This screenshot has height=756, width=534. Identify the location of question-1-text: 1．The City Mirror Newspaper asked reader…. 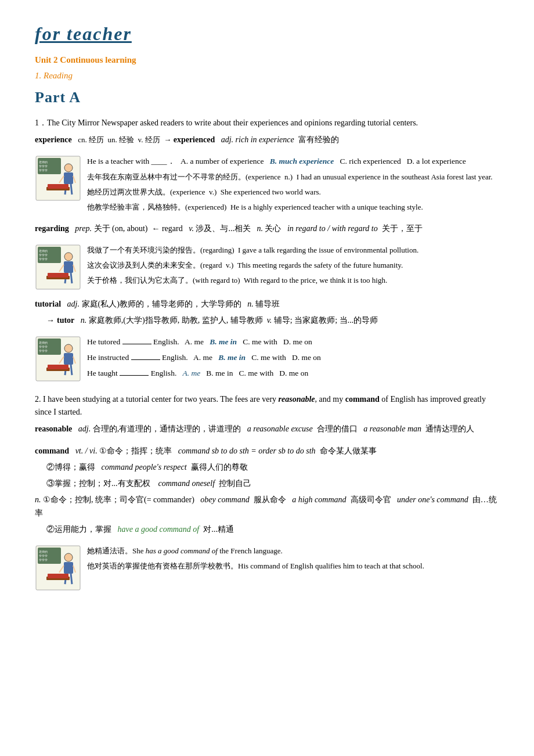
(267, 123).